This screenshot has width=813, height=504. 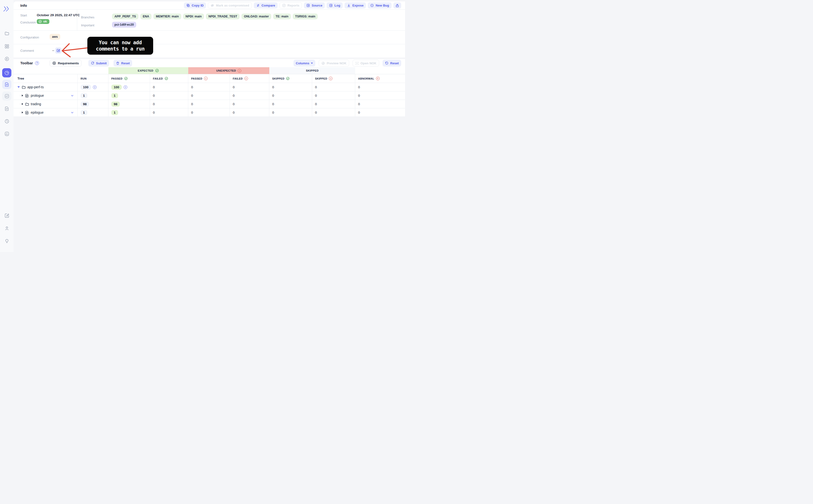 I want to click on branch-tag: ONLOAD: master, so click(x=256, y=17).